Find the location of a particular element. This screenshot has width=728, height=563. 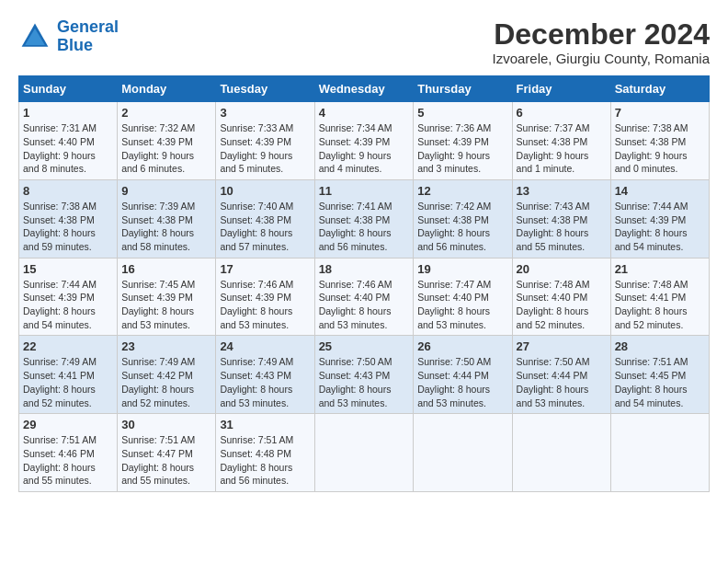

day-25: 25 Sunrise: 7:50 AMSunset: 4:43 PMDaylig… is located at coordinates (364, 375).